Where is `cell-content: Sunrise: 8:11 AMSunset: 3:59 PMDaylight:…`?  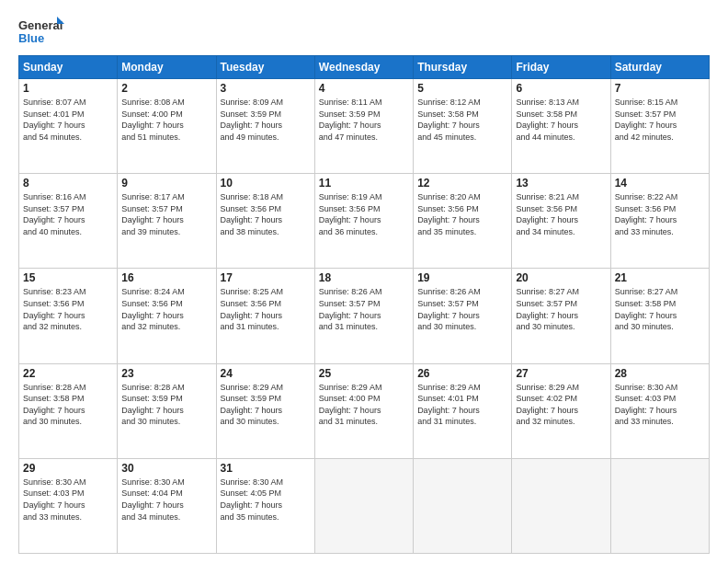 cell-content: Sunrise: 8:11 AMSunset: 3:59 PMDaylight:… is located at coordinates (364, 120).